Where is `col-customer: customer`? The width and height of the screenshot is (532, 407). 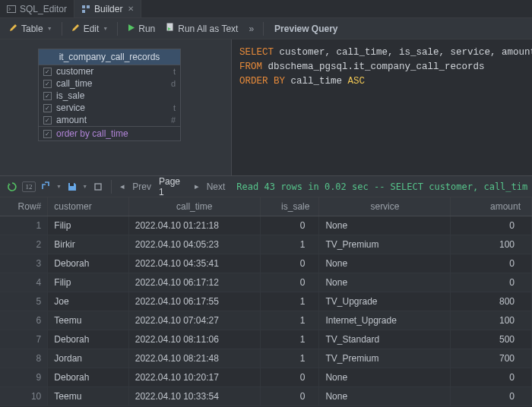
col-customer: customer is located at coordinates (88, 207).